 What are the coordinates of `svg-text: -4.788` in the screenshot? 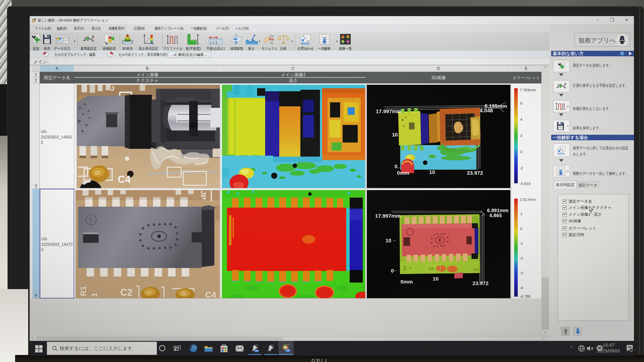 It's located at (525, 296).